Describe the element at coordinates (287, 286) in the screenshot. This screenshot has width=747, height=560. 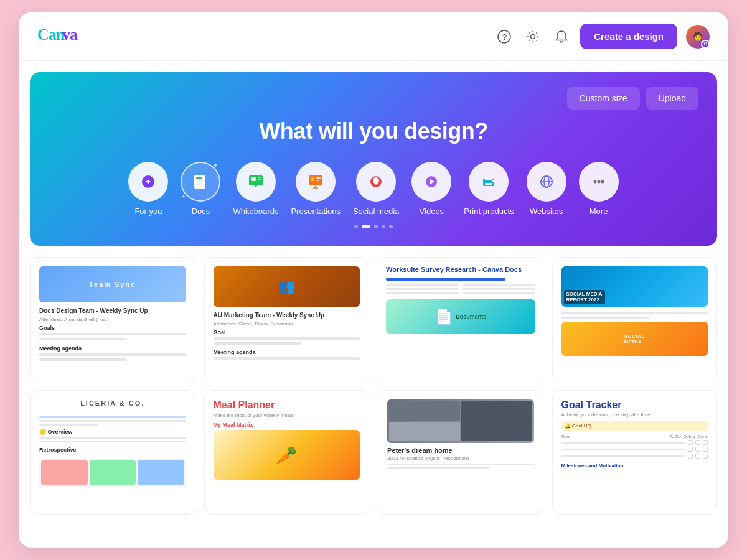
I see `marketing-photo: 👥` at that location.